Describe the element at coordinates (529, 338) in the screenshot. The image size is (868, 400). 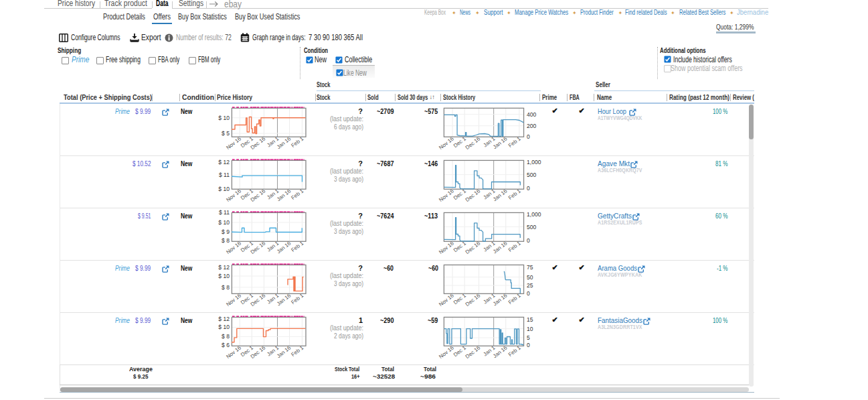
I see `svg-text: 5` at that location.